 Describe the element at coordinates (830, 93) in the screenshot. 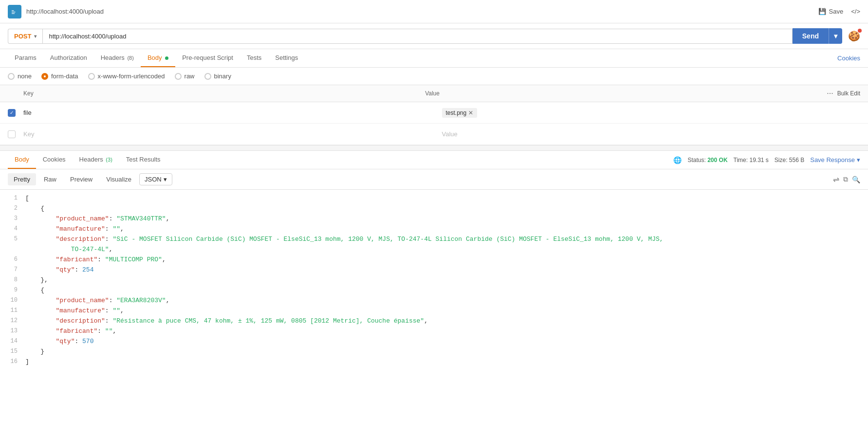

I see `dots-button: ···` at that location.